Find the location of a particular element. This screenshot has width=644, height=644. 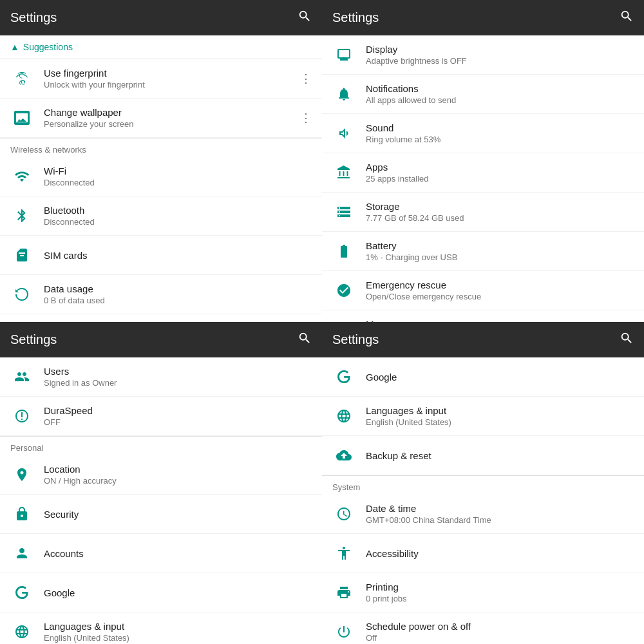

battery-text: Battery 1% - Charging over USB is located at coordinates (500, 251).